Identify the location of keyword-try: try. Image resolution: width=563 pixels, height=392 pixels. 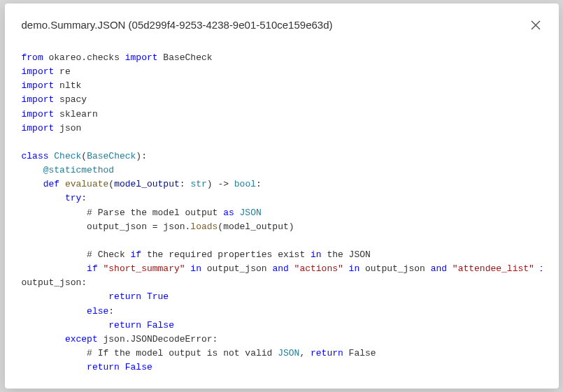
(52, 198).